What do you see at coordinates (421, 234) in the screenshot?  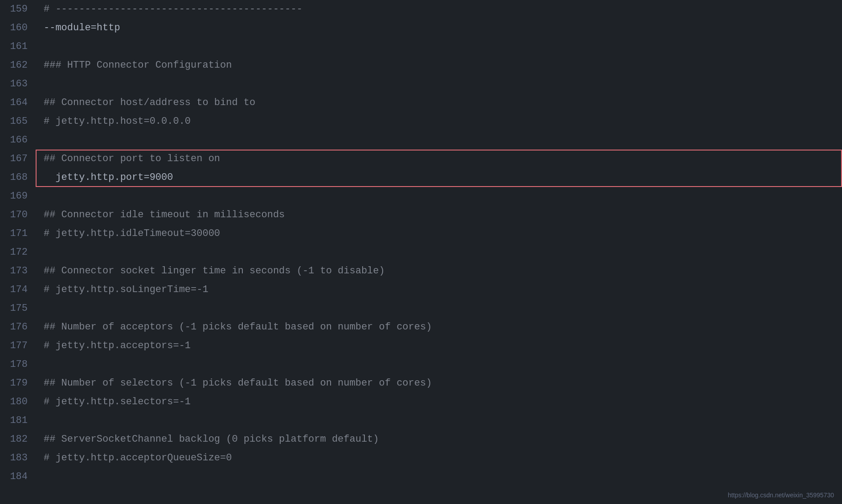 I see `code-line: 171# jetty.http.idleTimeout=30000` at bounding box center [421, 234].